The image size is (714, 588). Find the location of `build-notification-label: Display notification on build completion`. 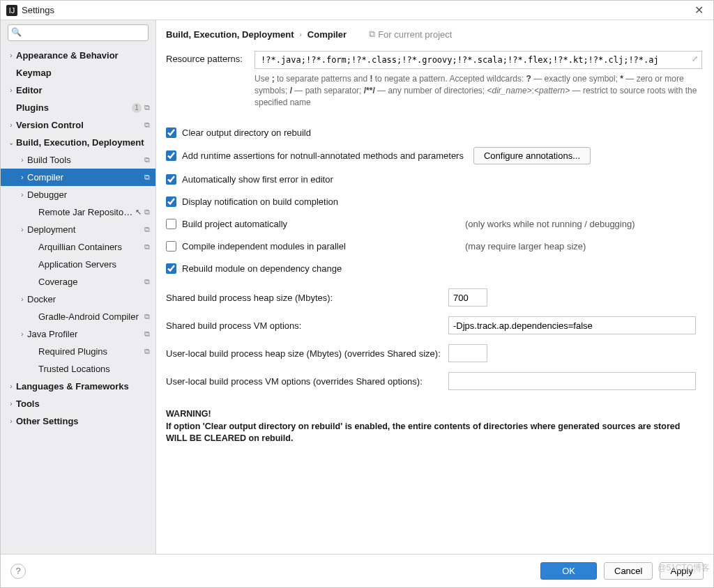

build-notification-label: Display notification on build completion is located at coordinates (260, 202).